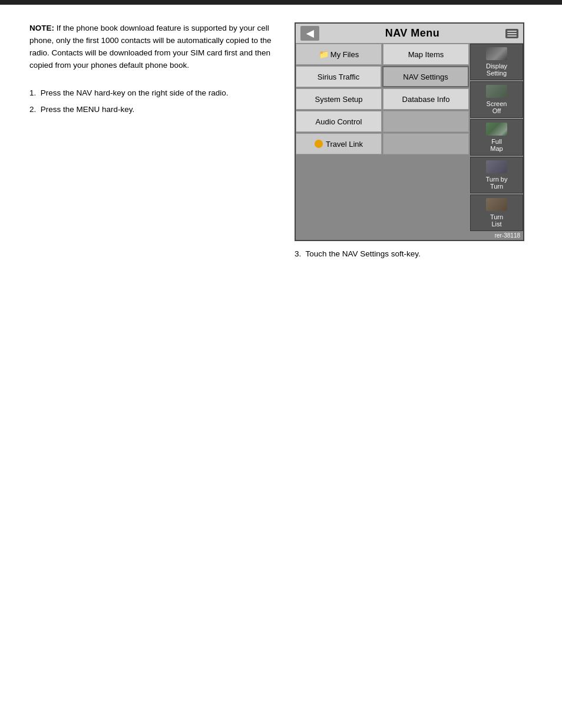  Describe the element at coordinates (153, 47) in the screenshot. I see `note-paragraph: NOTE: If the phone book download feature…` at that location.